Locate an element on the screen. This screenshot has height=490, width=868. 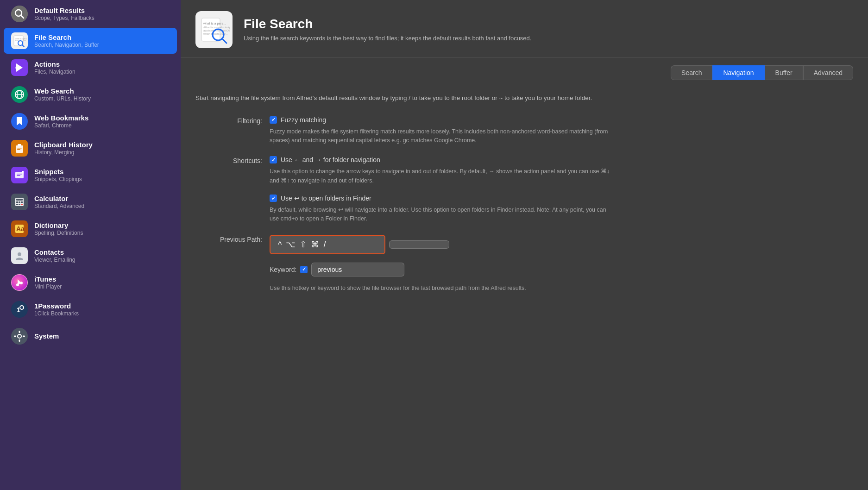
default-results-subtitle: Scope, Types, Fallbacks is located at coordinates (64, 18).